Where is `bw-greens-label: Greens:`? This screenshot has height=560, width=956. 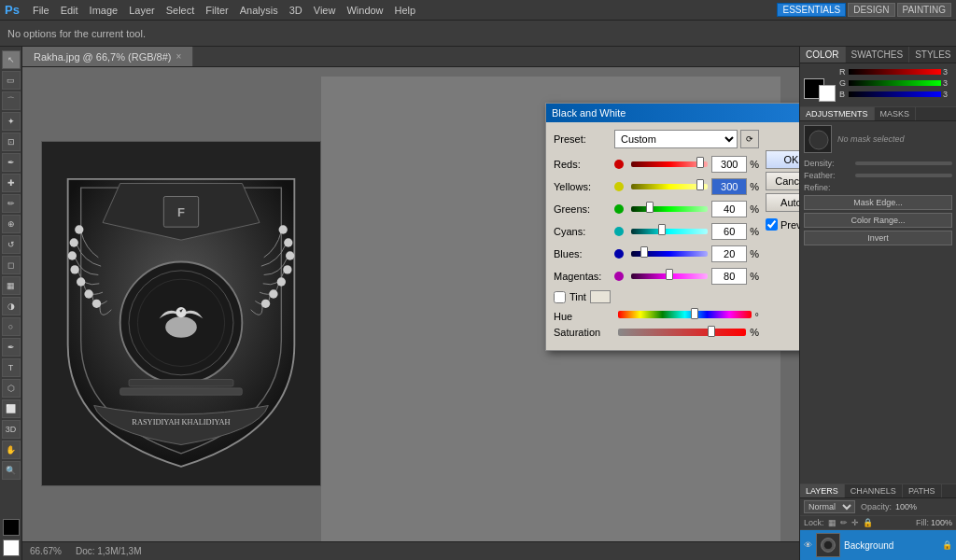
bw-greens-label: Greens: is located at coordinates (584, 209).